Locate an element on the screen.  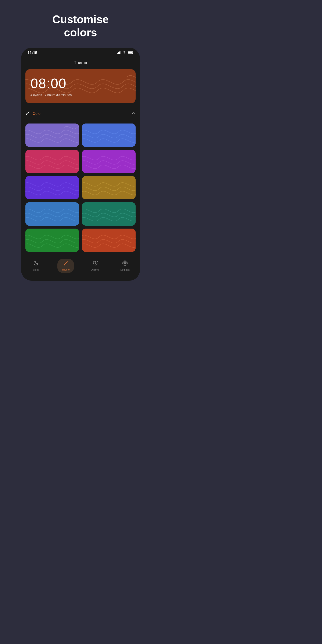
status-time: 11:15 is located at coordinates (32, 53).